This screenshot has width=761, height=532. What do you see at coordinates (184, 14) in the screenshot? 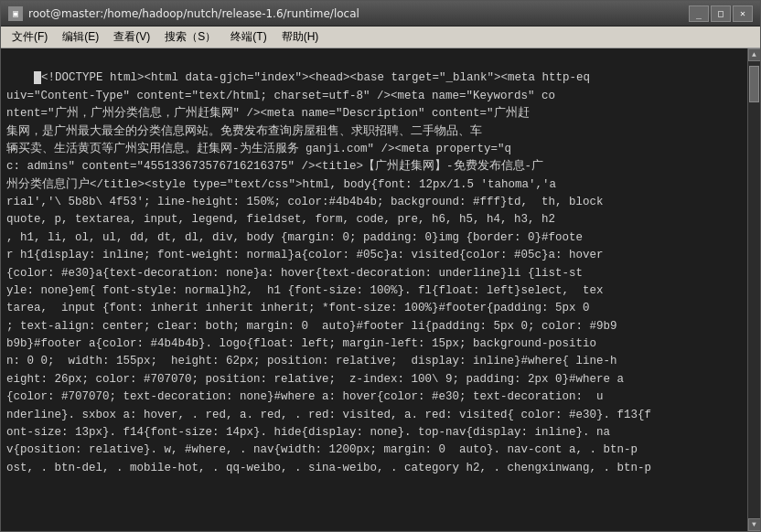
I see `title-bar-left: ▣ root@master:/home/hadoop/nutch/release…` at bounding box center [184, 14].